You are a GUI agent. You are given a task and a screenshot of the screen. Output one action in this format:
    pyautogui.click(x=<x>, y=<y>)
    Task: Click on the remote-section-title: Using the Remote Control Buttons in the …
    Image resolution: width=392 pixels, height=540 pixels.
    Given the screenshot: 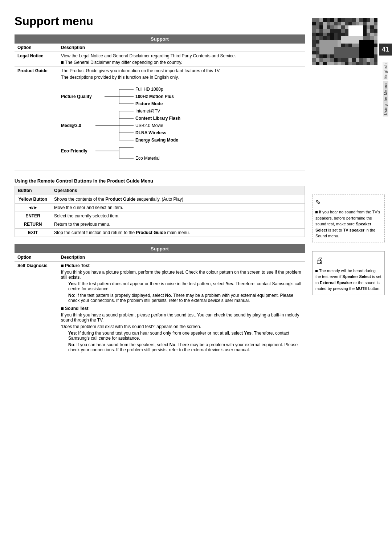 What is the action you would take?
    pyautogui.click(x=160, y=181)
    